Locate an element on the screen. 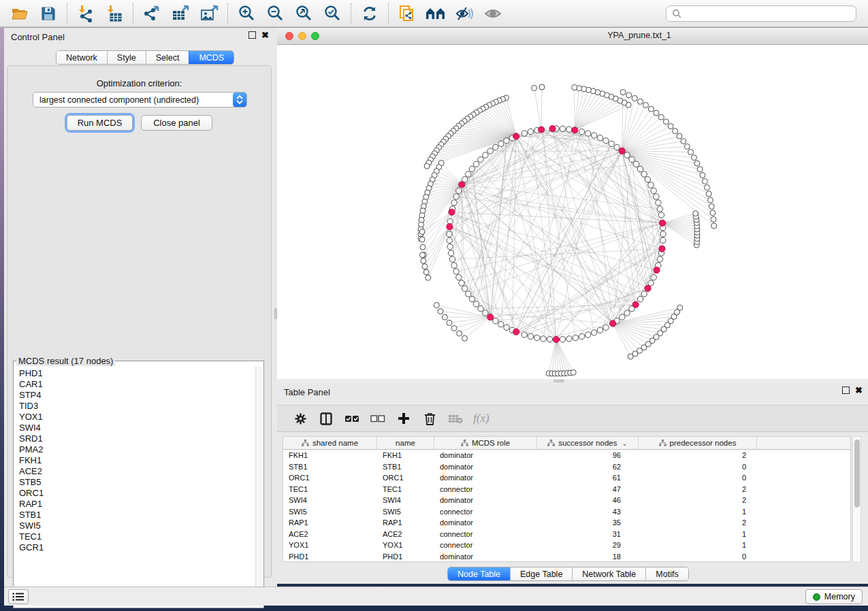 The height and width of the screenshot is (611, 868). tab-node-table: Node Table is located at coordinates (479, 574).